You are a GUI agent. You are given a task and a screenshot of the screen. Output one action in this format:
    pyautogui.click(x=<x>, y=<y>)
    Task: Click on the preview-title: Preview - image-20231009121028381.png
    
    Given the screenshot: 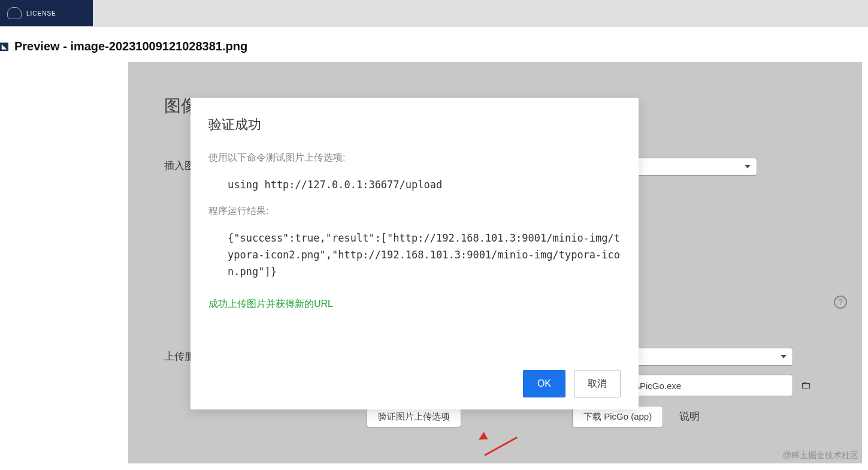 What is the action you would take?
    pyautogui.click(x=131, y=47)
    